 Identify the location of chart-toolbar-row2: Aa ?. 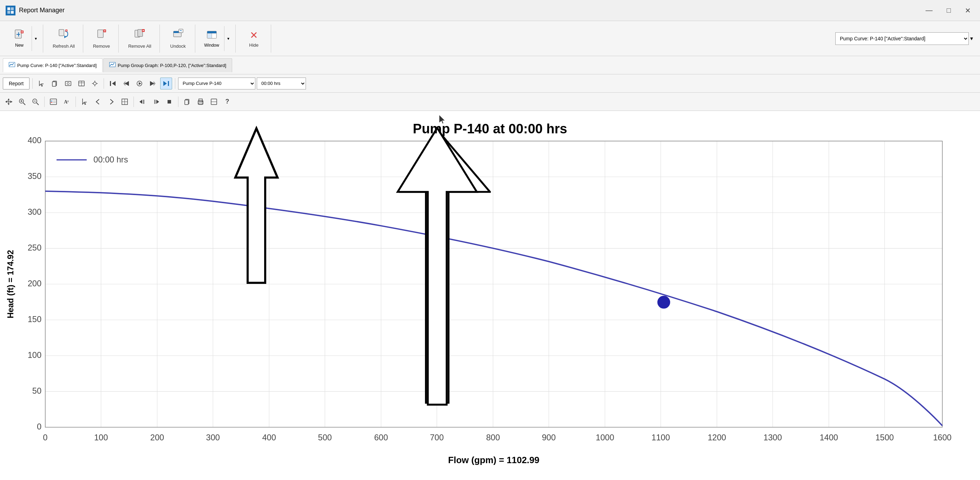
(490, 102).